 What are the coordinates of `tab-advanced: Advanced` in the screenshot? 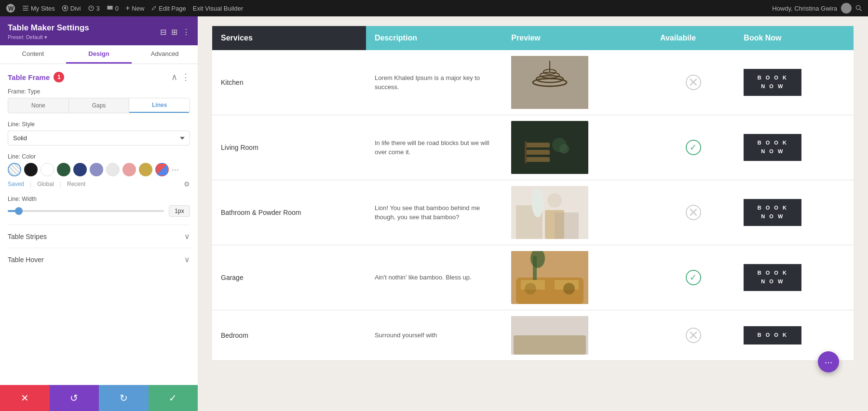 It's located at (165, 54).